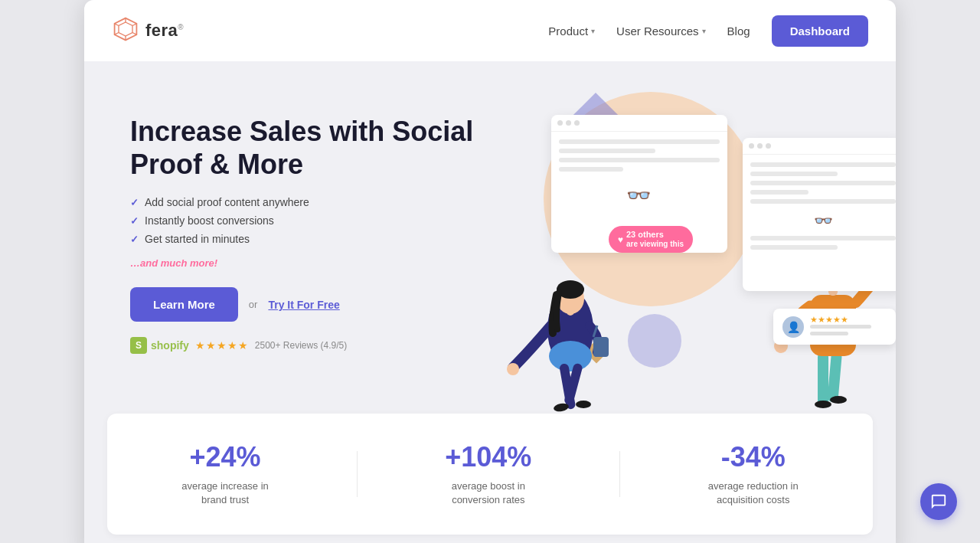 This screenshot has width=980, height=543. I want to click on shopify-bag-icon: S, so click(139, 345).